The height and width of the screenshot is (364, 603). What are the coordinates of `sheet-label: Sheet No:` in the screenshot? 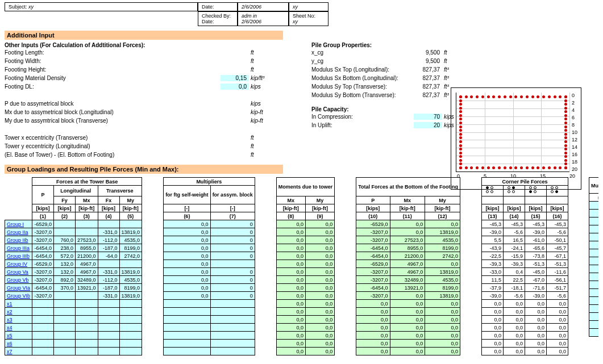 It's located at (309, 16).